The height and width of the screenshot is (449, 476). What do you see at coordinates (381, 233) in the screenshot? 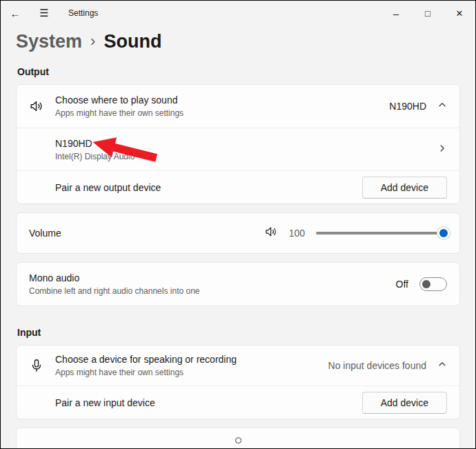
I see `volume-slider` at bounding box center [381, 233].